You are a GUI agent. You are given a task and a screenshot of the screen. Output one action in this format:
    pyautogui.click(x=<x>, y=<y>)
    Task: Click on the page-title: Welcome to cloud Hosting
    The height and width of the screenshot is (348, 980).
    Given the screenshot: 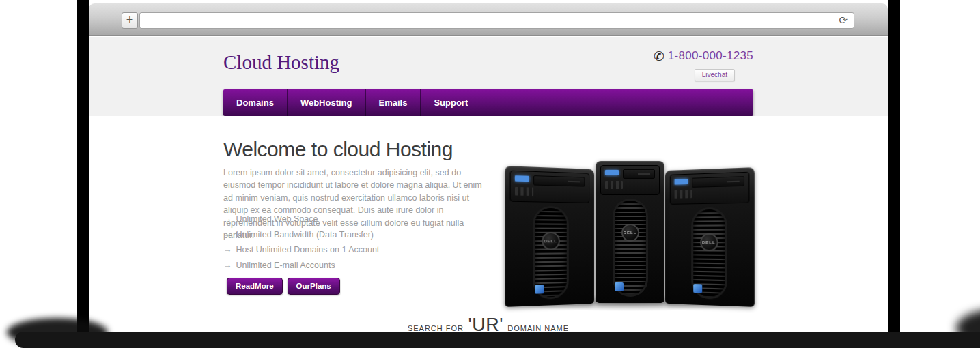 What is the action you would take?
    pyautogui.click(x=338, y=149)
    